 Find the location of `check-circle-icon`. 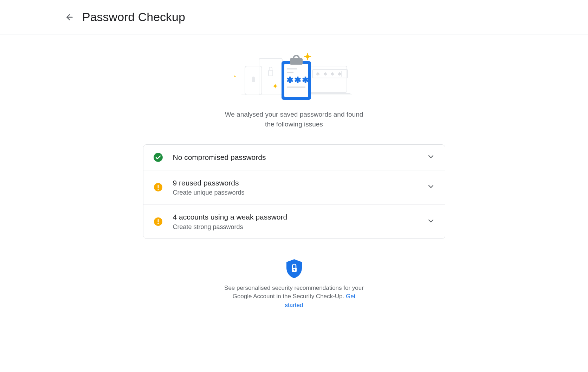

check-circle-icon is located at coordinates (158, 157).